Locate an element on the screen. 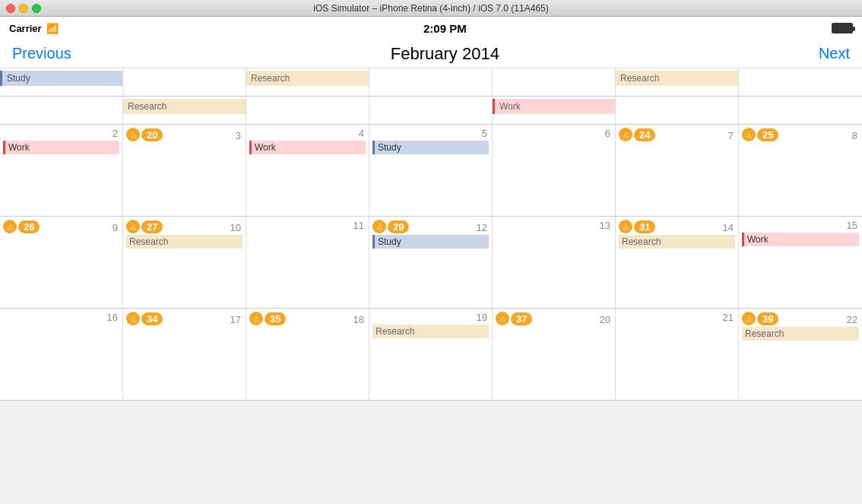 This screenshot has width=862, height=504. day-22: △ 39 22 Research is located at coordinates (800, 354).